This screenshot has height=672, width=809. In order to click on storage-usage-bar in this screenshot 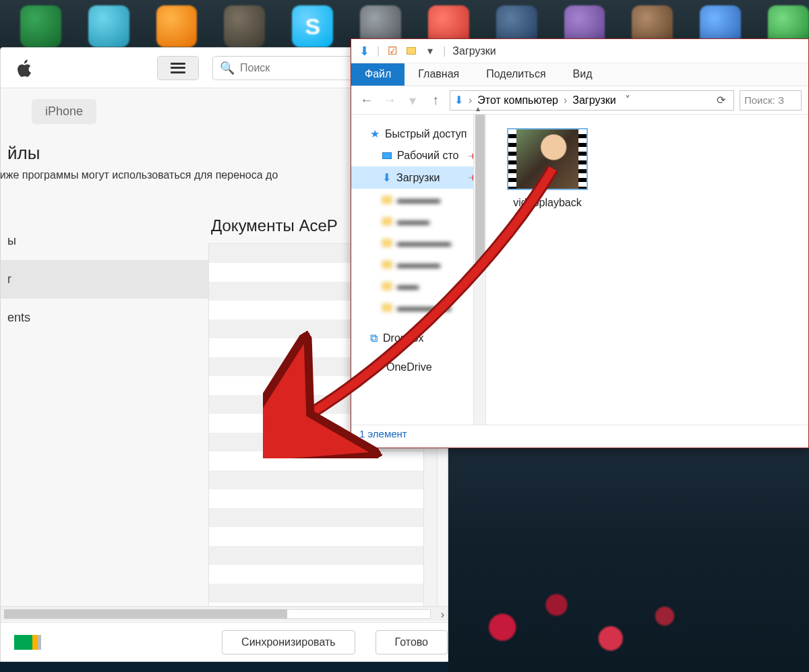, I will do `click(28, 642)`.